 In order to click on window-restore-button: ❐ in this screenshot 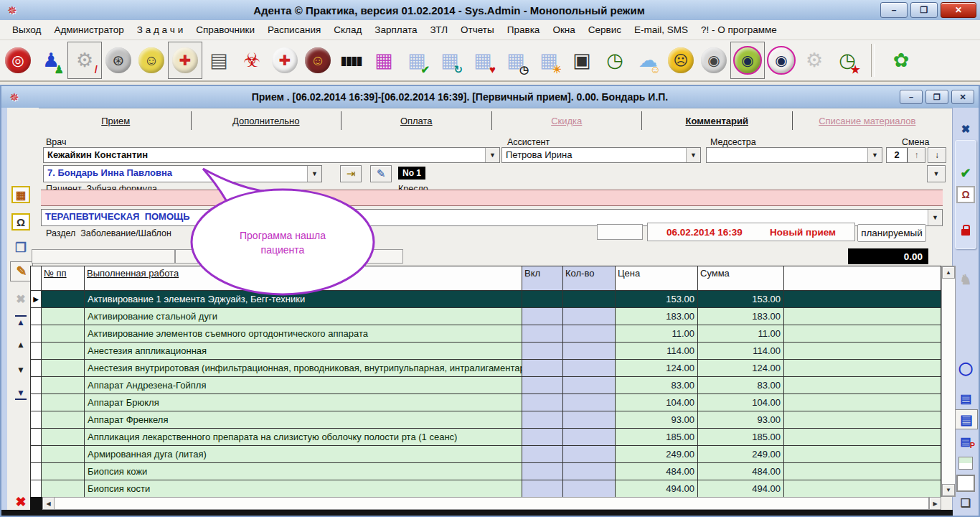, I will do `click(937, 97)`.